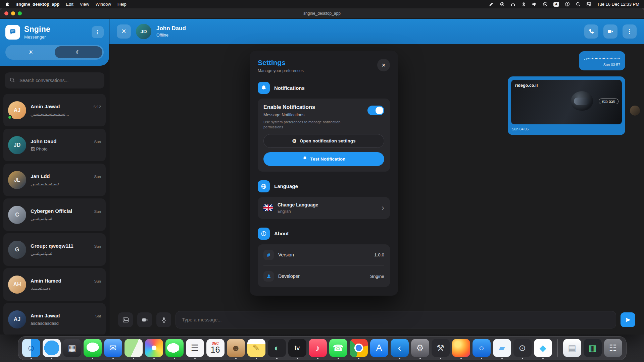 This screenshot has height=362, width=644. What do you see at coordinates (54, 215) in the screenshot?
I see `conversation-item: CCybergen OfficialSunثسيثسيثسي` at bounding box center [54, 215].